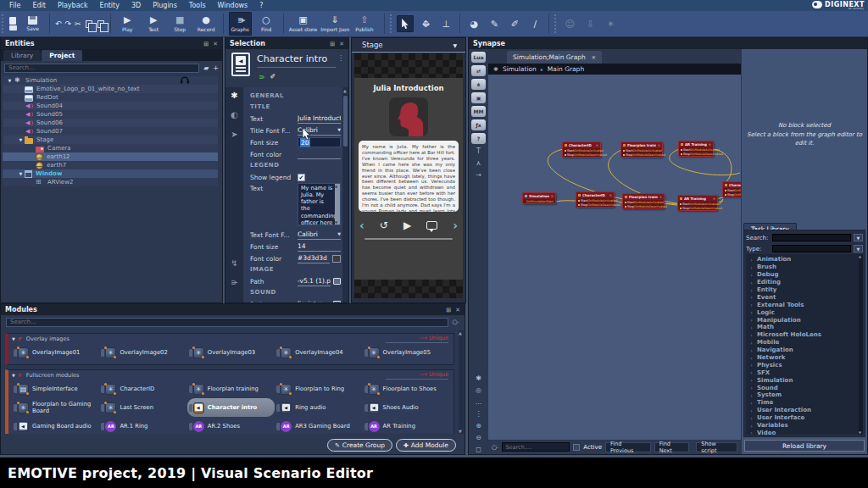 The image size is (868, 488). I want to click on graph-search-input, so click(536, 447).